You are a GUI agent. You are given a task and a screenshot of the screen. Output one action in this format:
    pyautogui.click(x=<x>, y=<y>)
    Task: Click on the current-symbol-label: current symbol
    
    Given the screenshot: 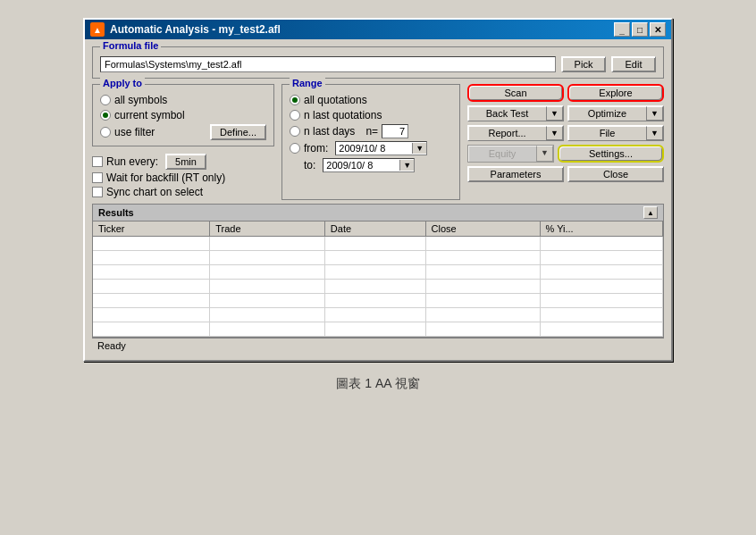 What is the action you would take?
    pyautogui.click(x=150, y=115)
    